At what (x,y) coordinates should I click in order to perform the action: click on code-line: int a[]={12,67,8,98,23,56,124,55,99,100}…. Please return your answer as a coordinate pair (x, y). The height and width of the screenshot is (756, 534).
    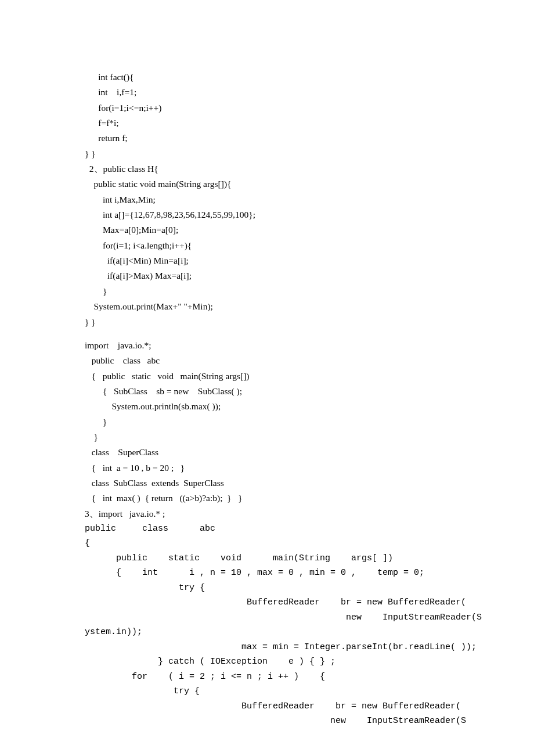
    Looking at the image, I should click on (280, 215).